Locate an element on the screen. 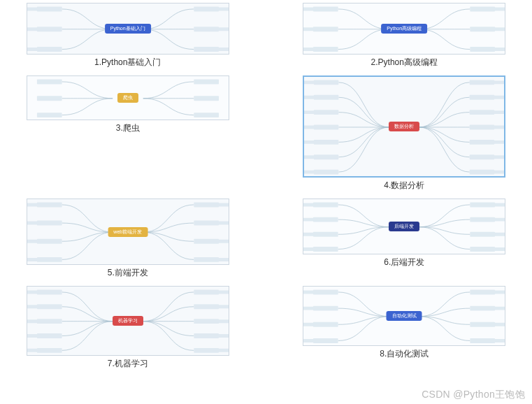 The height and width of the screenshot is (404, 532). mindmap-thumbnail: 数据分析 is located at coordinates (404, 127).